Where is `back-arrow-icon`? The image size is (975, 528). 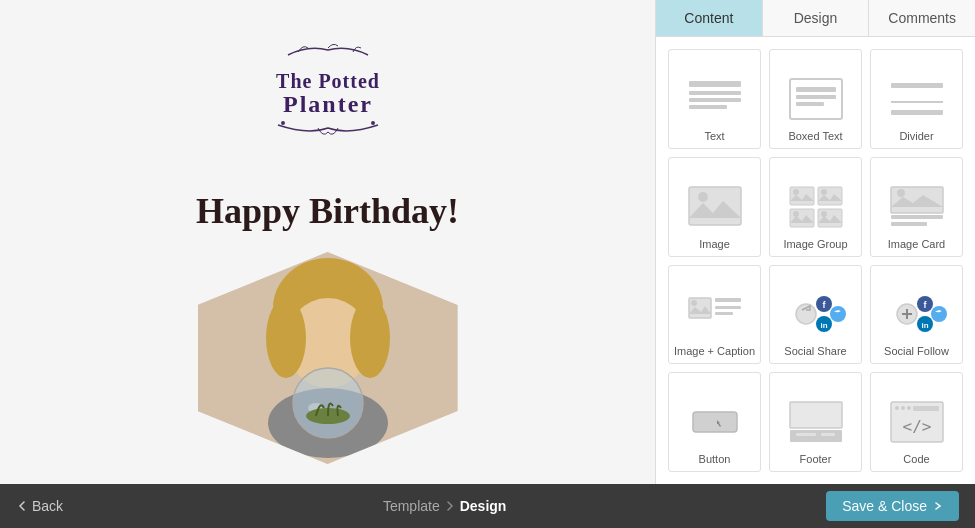 back-arrow-icon is located at coordinates (22, 506).